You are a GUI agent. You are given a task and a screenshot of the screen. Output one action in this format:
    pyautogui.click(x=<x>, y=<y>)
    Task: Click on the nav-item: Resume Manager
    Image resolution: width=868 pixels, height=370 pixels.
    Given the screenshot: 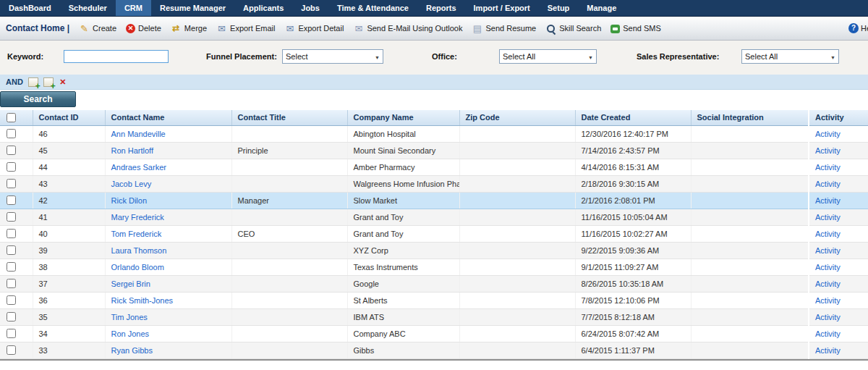 What is the action you would take?
    pyautogui.click(x=192, y=8)
    